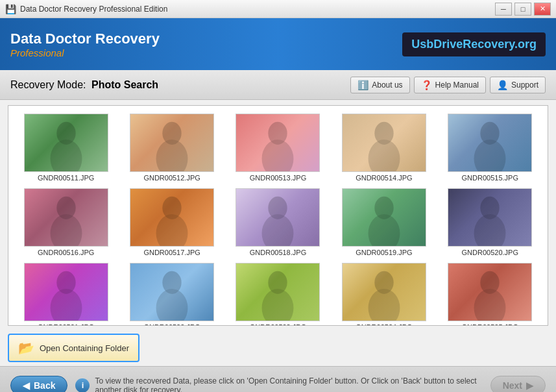 The width and height of the screenshot is (556, 392). Describe the element at coordinates (518, 85) in the screenshot. I see `support-button: 👤 Support` at that location.